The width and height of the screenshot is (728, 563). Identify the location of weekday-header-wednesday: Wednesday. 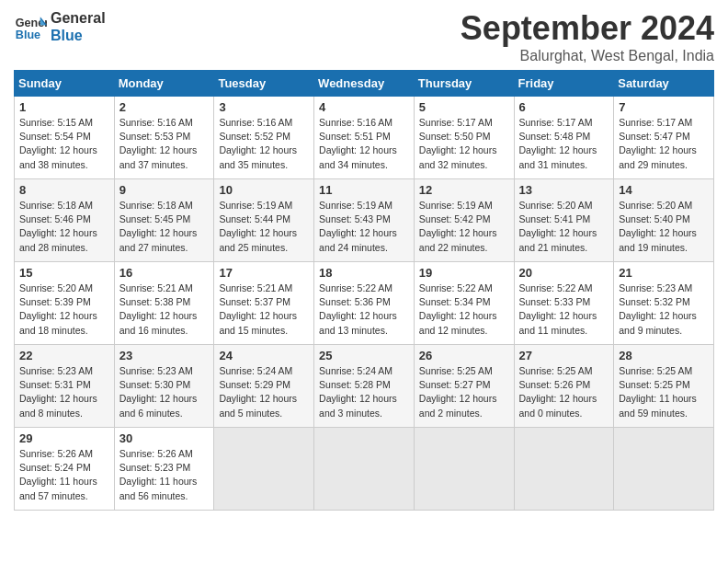
(364, 84).